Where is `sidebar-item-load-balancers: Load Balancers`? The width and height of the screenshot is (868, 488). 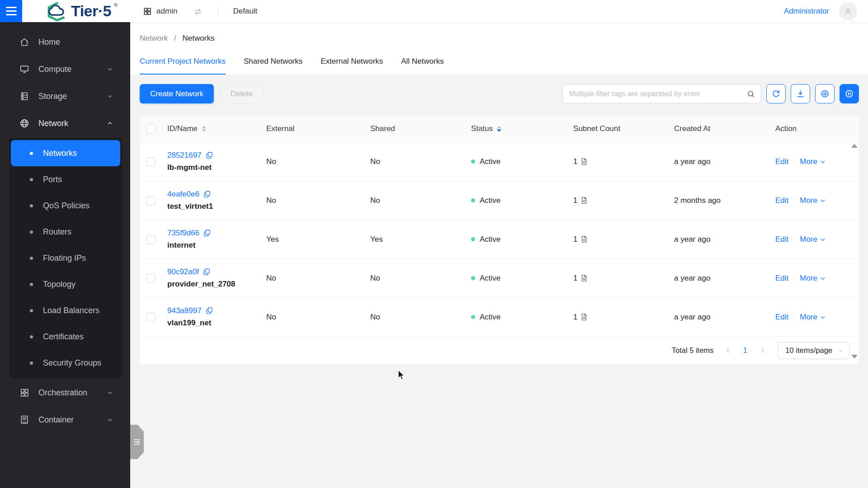
sidebar-item-load-balancers: Load Balancers is located at coordinates (66, 310).